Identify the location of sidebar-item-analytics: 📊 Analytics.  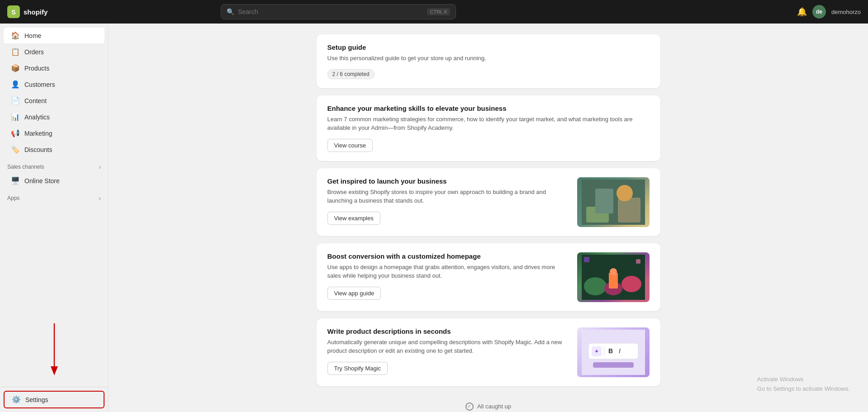
(54, 117).